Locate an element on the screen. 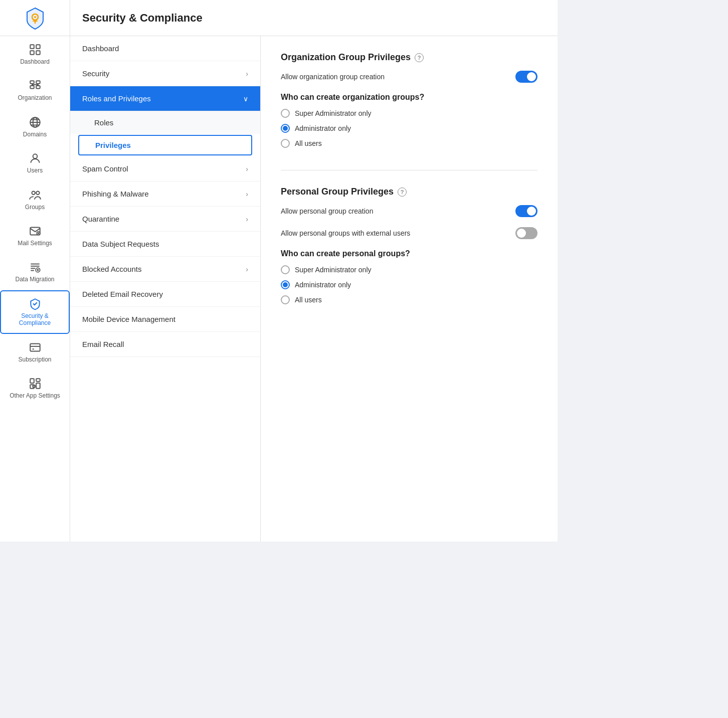 The width and height of the screenshot is (728, 718). nav-item-data-subject-requests: Data Subject Requests is located at coordinates (165, 244).